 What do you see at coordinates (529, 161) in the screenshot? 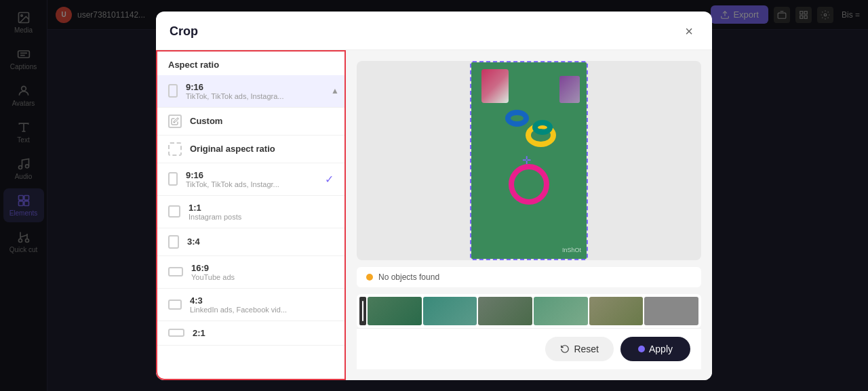
I see `preview-image-container: InShOt ✛` at bounding box center [529, 161].